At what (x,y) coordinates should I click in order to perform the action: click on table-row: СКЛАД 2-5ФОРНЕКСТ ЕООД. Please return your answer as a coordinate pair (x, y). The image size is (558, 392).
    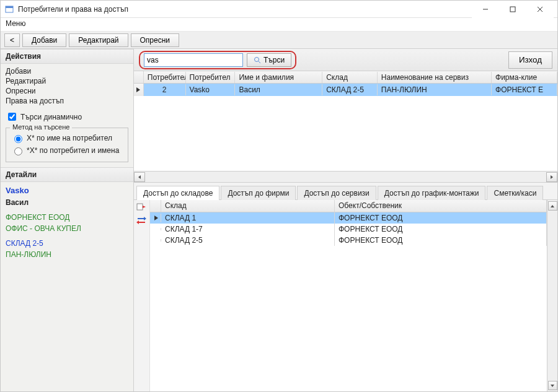
    Looking at the image, I should click on (348, 240).